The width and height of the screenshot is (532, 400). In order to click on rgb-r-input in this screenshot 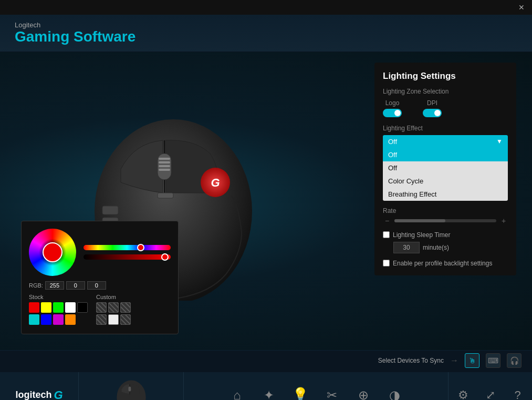, I will do `click(55, 285)`.